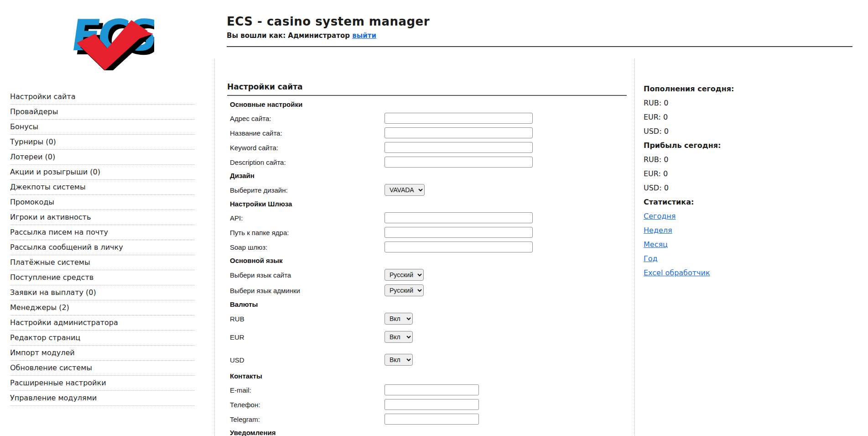  Describe the element at coordinates (431, 404) in the screenshot. I see `phone-input` at that location.